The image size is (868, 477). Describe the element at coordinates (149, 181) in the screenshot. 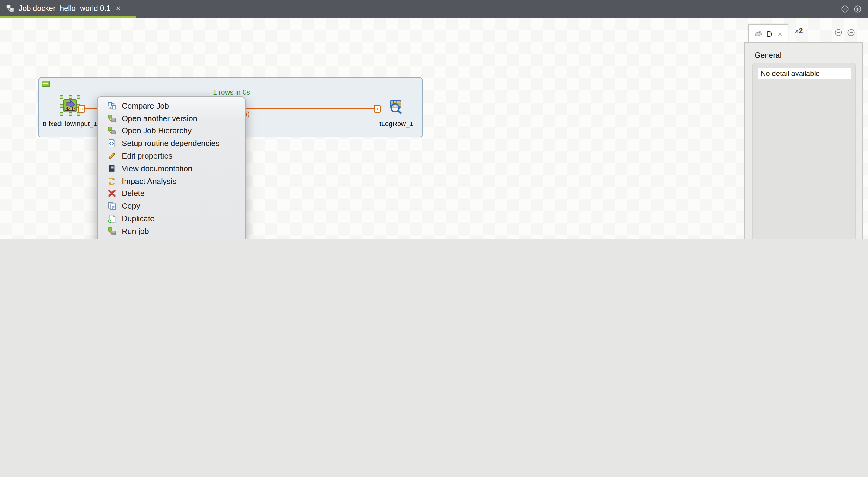

I see `menu-item-label: Impact Analysis` at that location.